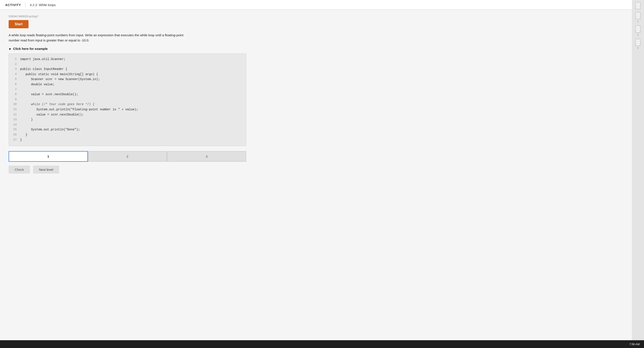  I want to click on line-number: 4, so click(16, 74).